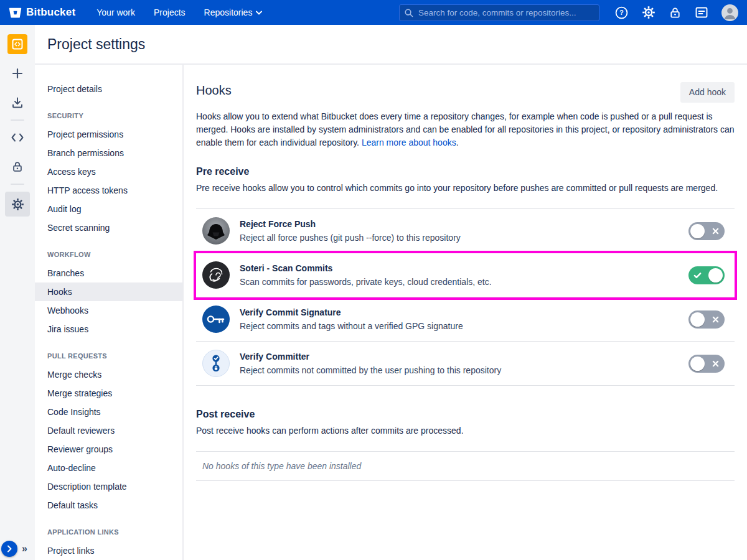  What do you see at coordinates (108, 505) in the screenshot?
I see `sidebar-item-default-tasks: Default tasks` at bounding box center [108, 505].